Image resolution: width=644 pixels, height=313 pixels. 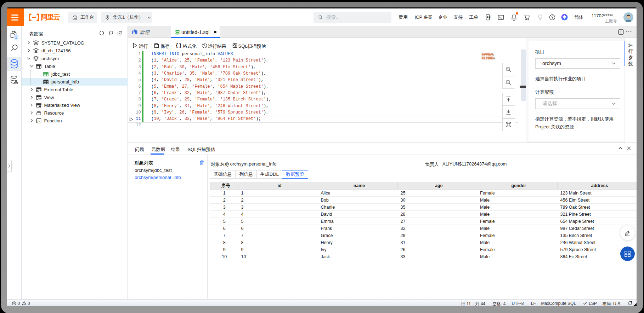 What do you see at coordinates (39, 122) in the screenshot?
I see `svg-text: x` at bounding box center [39, 122].